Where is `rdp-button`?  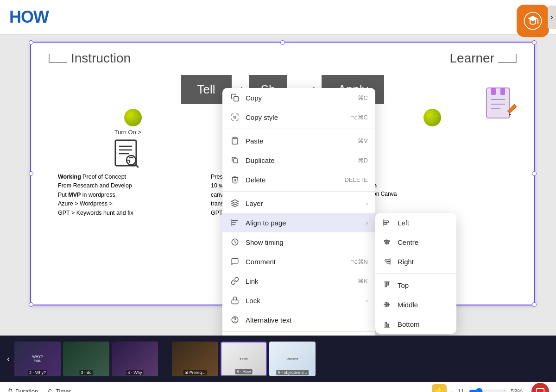
rdp-button is located at coordinates (540, 388).